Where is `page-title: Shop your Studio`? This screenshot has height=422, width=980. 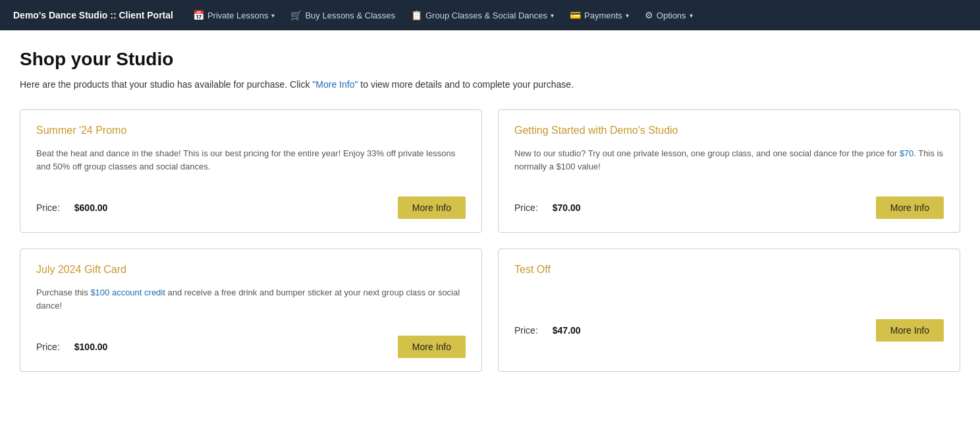
page-title: Shop your Studio is located at coordinates (490, 59).